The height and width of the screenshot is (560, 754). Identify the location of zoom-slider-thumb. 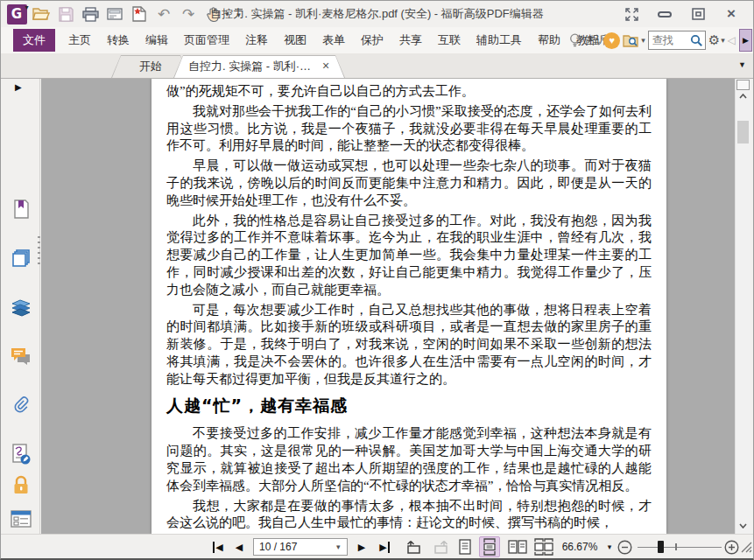
(660, 547).